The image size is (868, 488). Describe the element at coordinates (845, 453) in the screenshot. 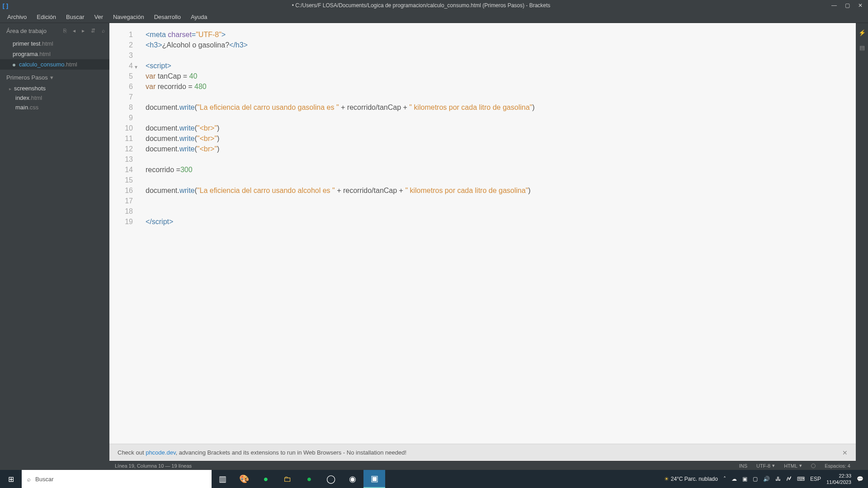

I see `notification-close-icon: ✕` at that location.